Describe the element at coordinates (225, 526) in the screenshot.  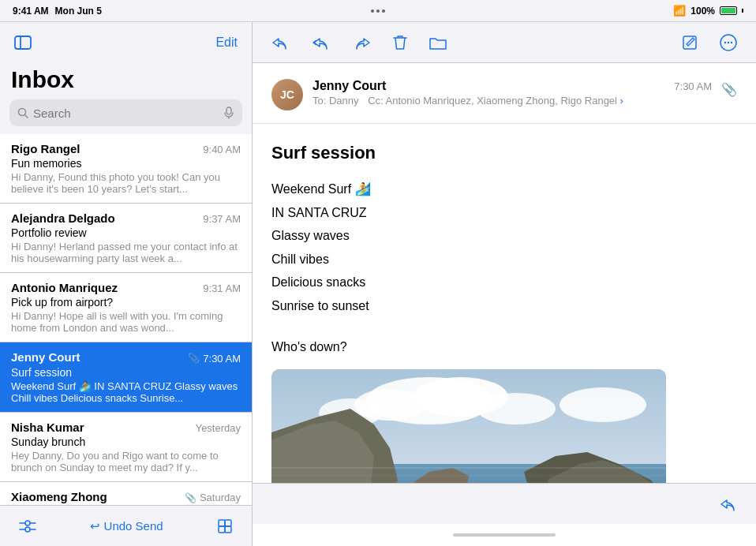
I see `compose-icon-left` at that location.